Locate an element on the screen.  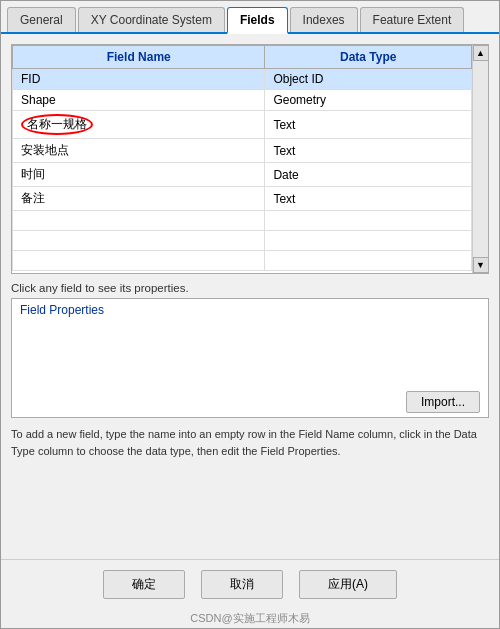
tab-xy-coordinate: XY Coordinate System is located at coordinates (152, 20).